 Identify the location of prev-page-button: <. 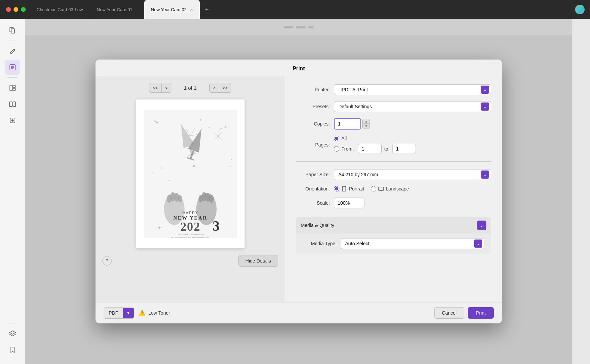
(166, 88).